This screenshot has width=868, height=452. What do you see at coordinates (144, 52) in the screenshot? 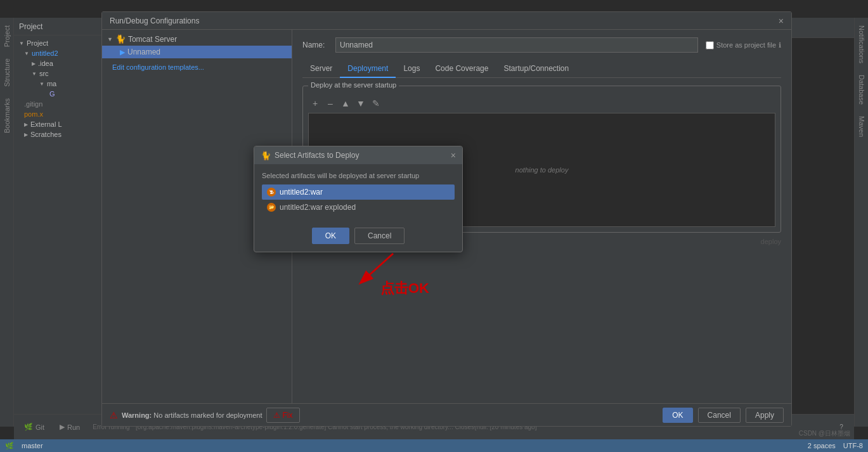
I see `unnamed-config-label: Unnamed` at bounding box center [144, 52].